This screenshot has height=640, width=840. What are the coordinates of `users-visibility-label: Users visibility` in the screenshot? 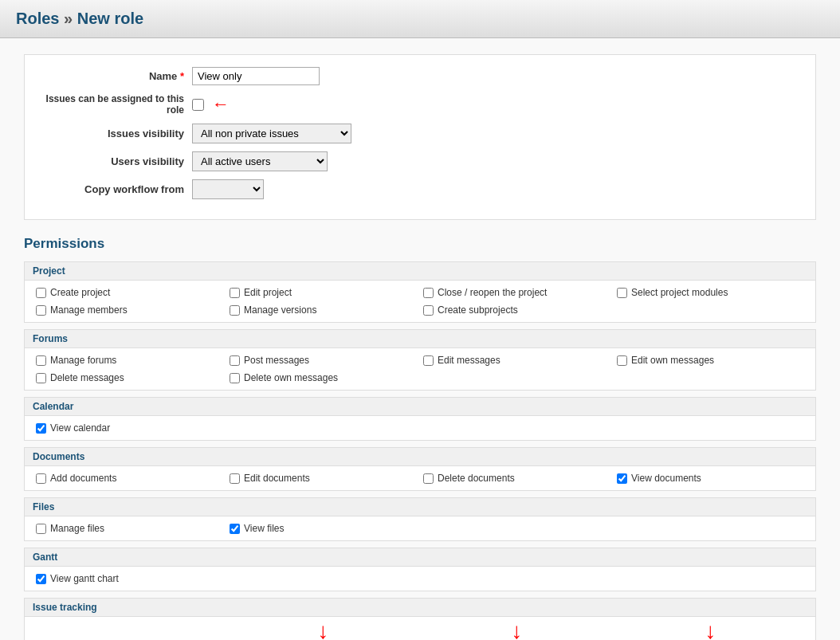 It's located at (116, 161).